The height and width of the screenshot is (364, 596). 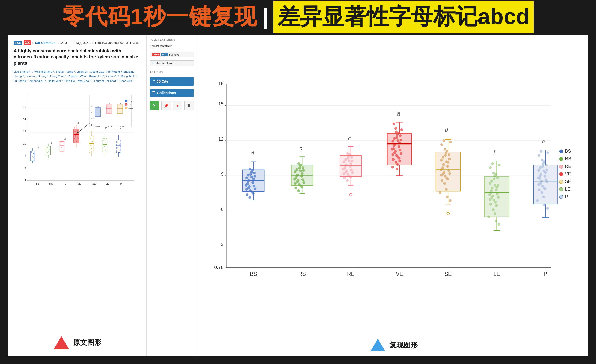 What do you see at coordinates (172, 72) in the screenshot?
I see `actions-header: ACTIONS` at bounding box center [172, 72].